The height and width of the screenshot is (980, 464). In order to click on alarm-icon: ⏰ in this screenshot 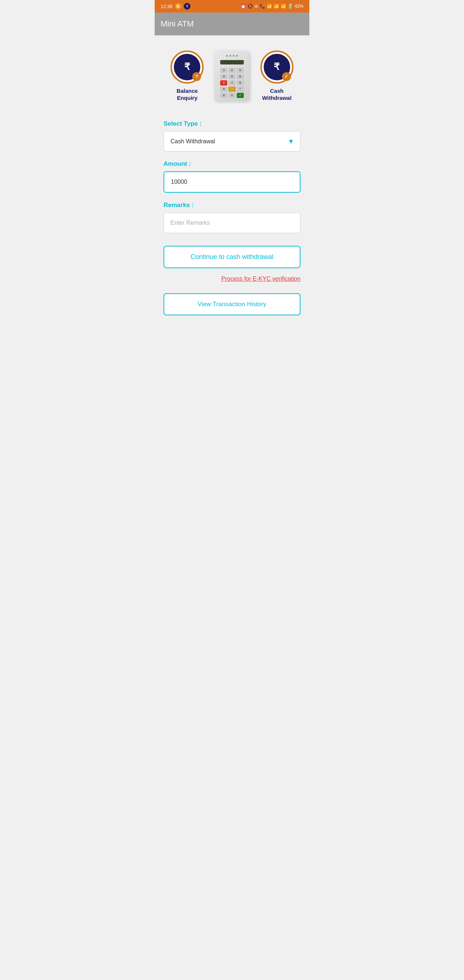, I will do `click(243, 6)`.